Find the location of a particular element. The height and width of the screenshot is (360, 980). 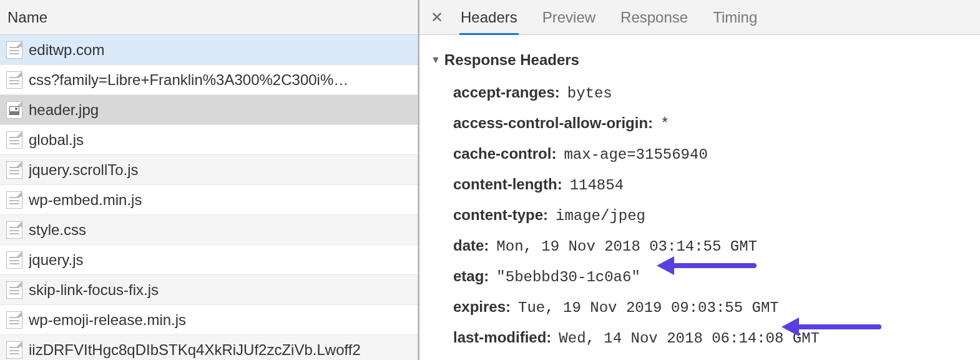

column-header-label: Name is located at coordinates (27, 18).